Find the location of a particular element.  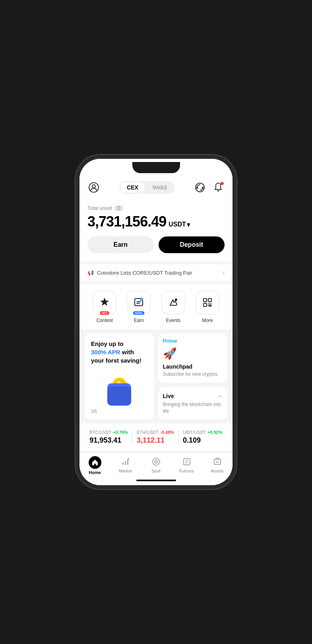

deposit-button: Deposit is located at coordinates (192, 245).